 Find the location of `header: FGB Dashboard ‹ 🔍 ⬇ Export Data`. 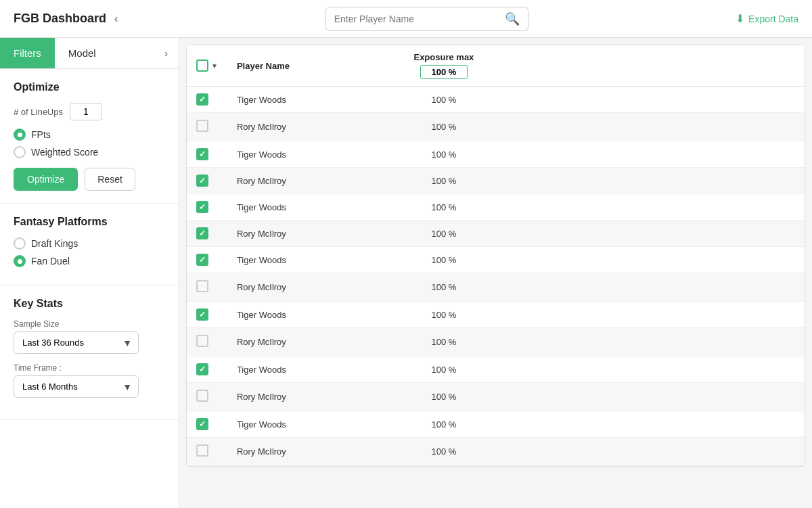

header: FGB Dashboard ‹ 🔍 ⬇ Export Data is located at coordinates (406, 19).